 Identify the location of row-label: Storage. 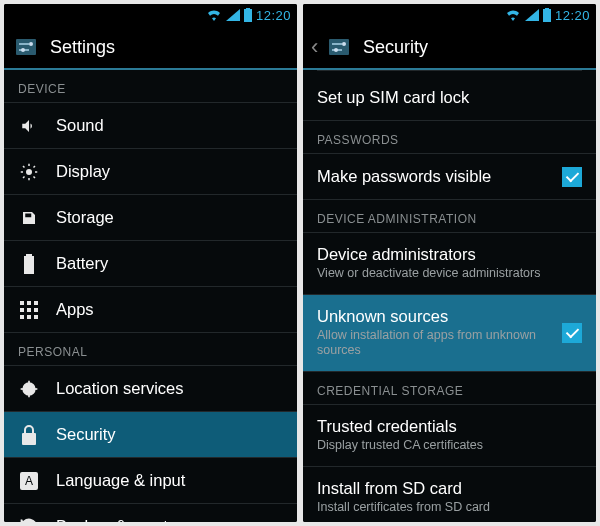
(85, 218).